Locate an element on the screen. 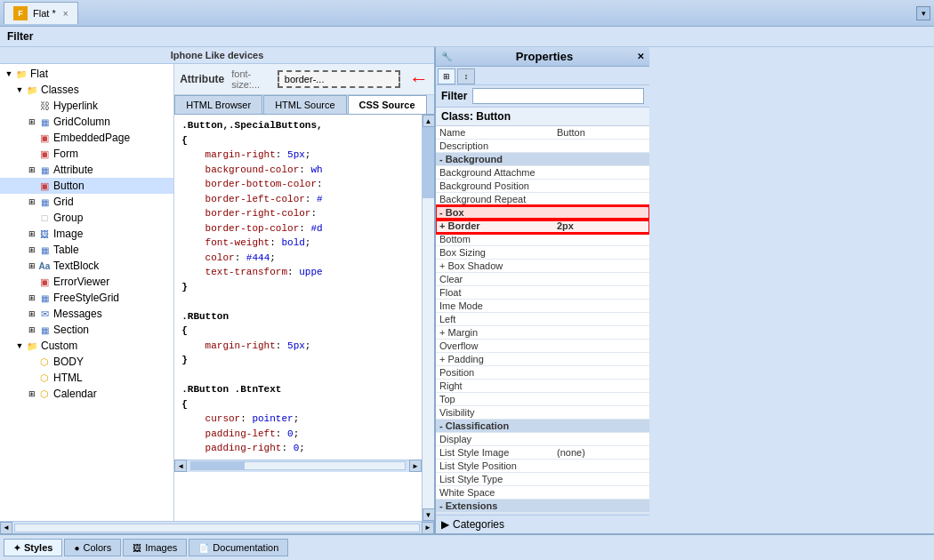 The width and height of the screenshot is (934, 560). scroll-track-h is located at coordinates (298, 466).